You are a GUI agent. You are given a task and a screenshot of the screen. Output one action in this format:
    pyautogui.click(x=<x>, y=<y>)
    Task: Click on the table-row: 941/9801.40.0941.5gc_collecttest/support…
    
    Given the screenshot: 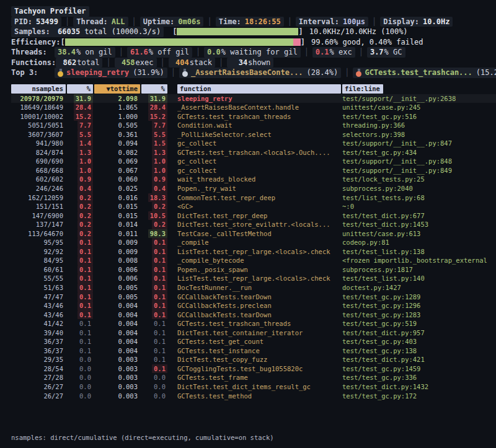 What is the action you would take?
    pyautogui.click(x=254, y=144)
    